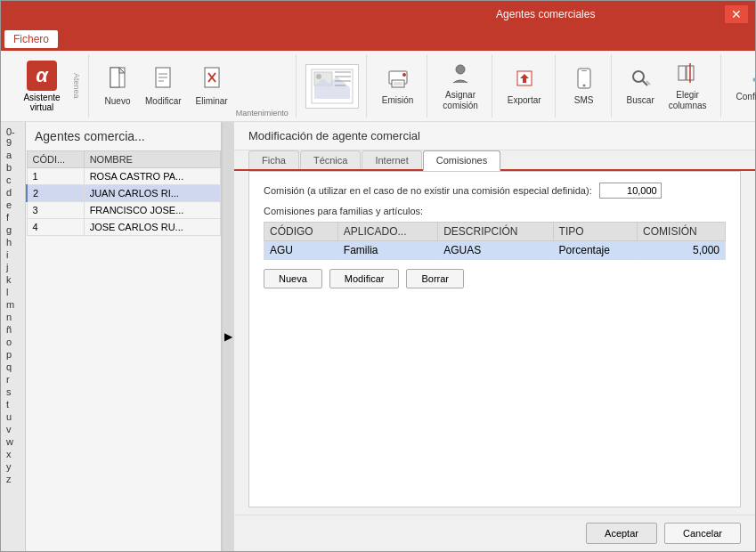 This screenshot has height=552, width=756. I want to click on comm-aplicado: Familia, so click(387, 251).